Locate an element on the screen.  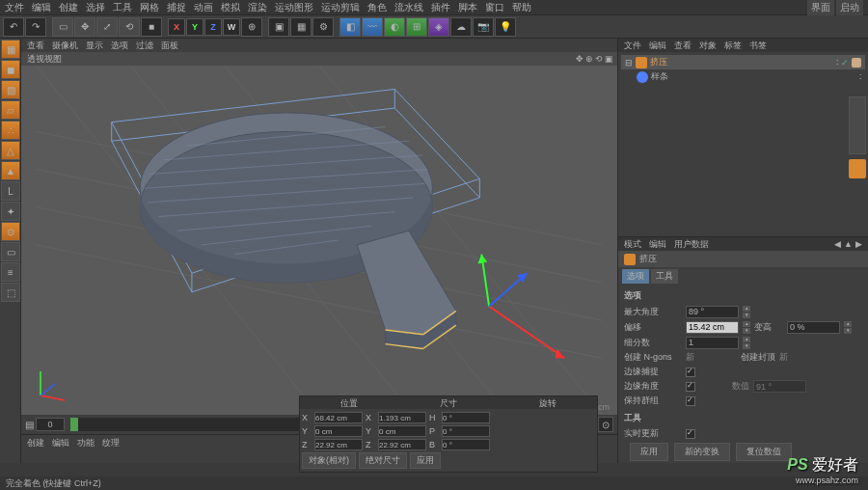
cube-primitive: ◧ is located at coordinates (350, 27).